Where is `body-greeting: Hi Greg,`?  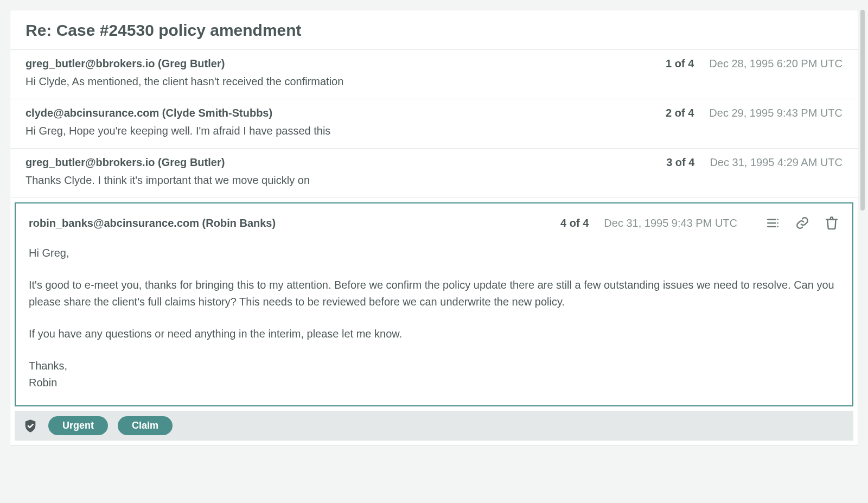 body-greeting: Hi Greg, is located at coordinates (434, 253).